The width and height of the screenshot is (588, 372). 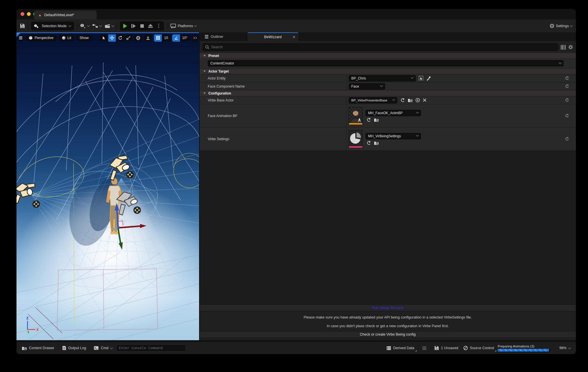 I want to click on add-actor-button, so click(x=85, y=26).